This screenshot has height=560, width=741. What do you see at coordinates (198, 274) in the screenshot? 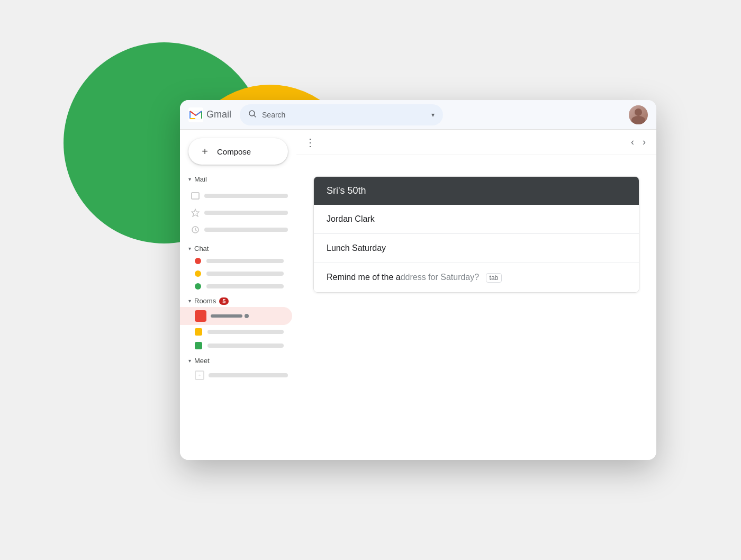
I see `chat-dot-yellow` at bounding box center [198, 274].